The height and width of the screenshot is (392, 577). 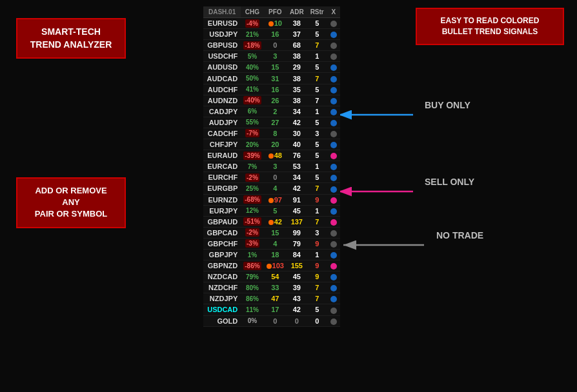 I want to click on cell-pair: EURGBP, so click(x=222, y=188).